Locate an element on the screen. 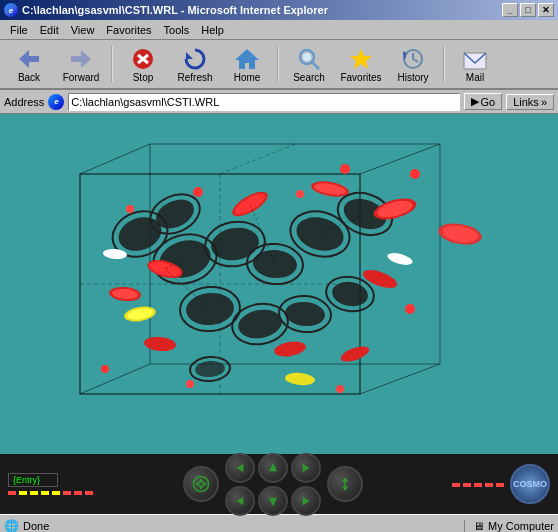 The image size is (558, 532). back-button: Back is located at coordinates (29, 64).